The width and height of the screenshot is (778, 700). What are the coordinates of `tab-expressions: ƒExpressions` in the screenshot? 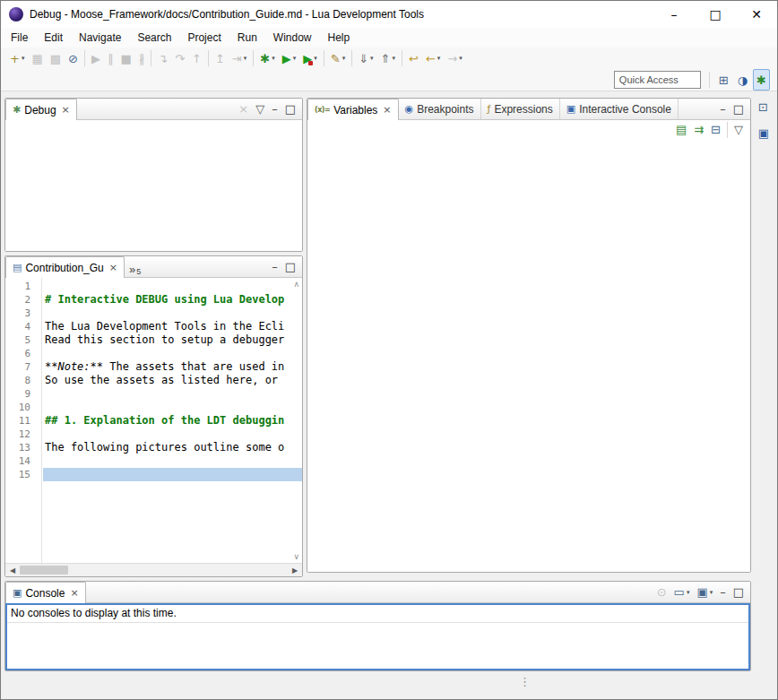 It's located at (521, 109).